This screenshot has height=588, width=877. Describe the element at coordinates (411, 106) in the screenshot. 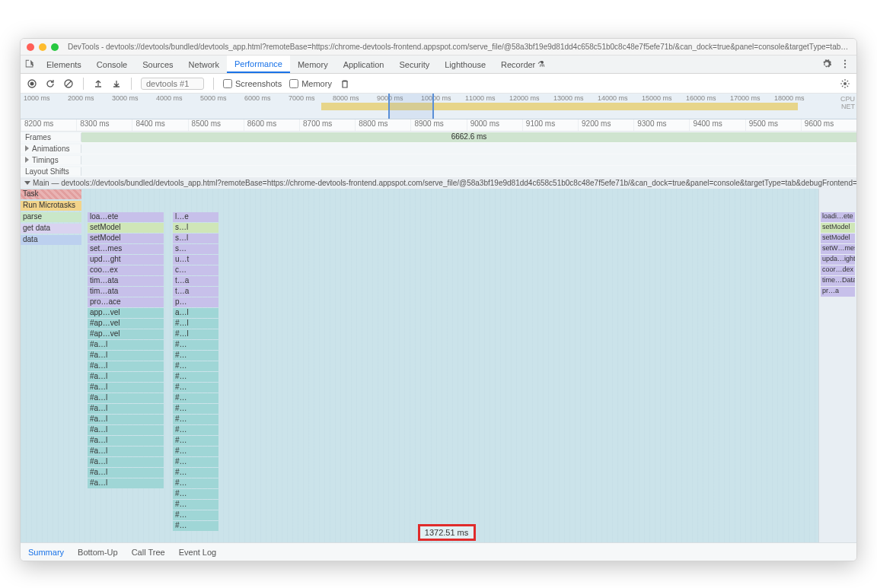

I see `overview-selection` at that location.